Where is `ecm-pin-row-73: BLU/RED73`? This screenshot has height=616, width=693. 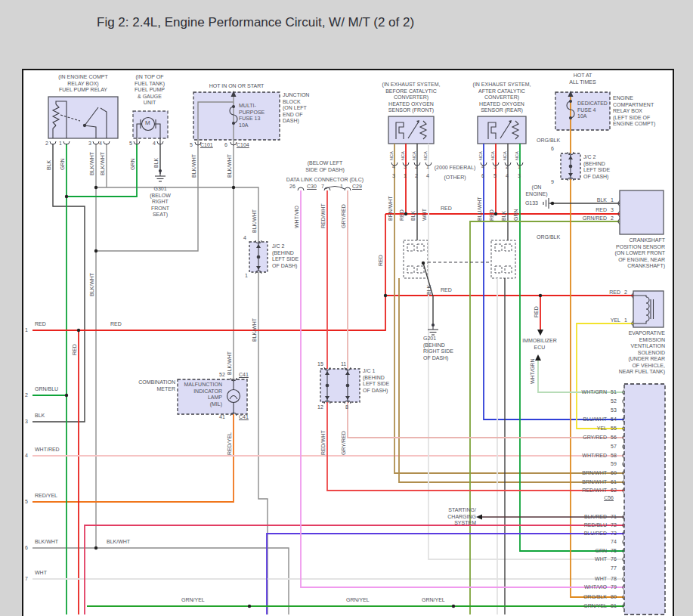
ecm-pin-row-73: BLU/RED73 is located at coordinates (574, 534).